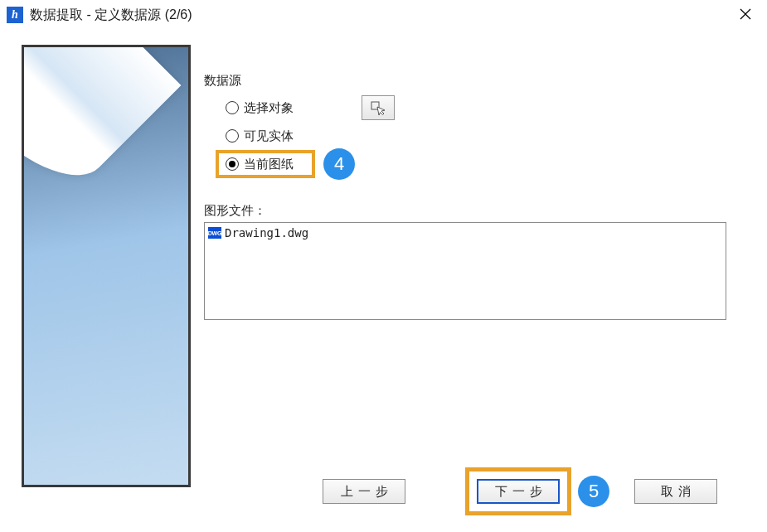  I want to click on radio-label: 选择对象, so click(269, 108).